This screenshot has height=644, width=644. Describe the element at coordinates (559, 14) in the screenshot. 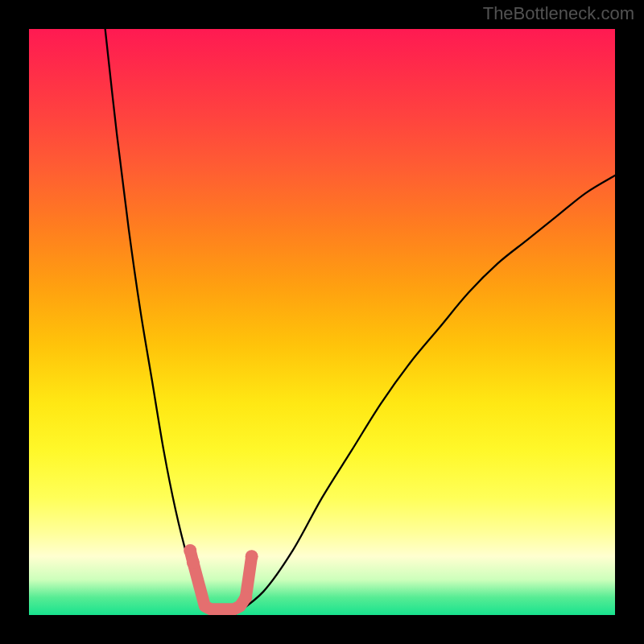

I see `watermark-text: TheBottleneck.com` at that location.